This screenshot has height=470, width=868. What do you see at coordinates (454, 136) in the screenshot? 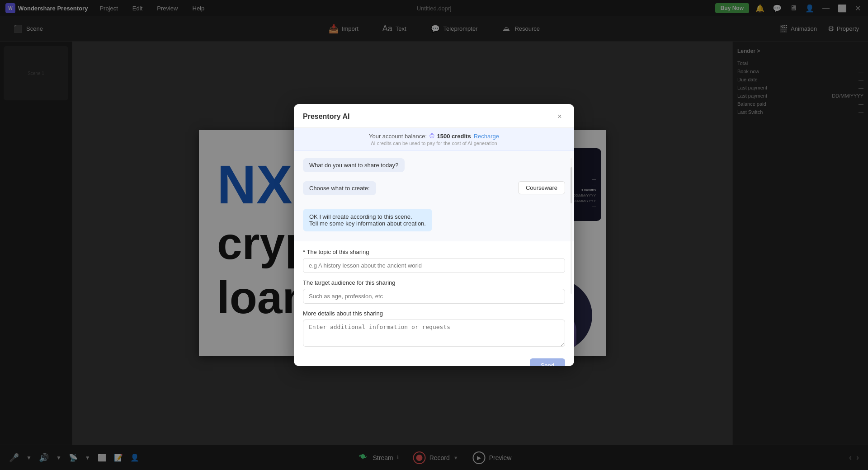
I see `credits-amount: 1500 credits` at bounding box center [454, 136].